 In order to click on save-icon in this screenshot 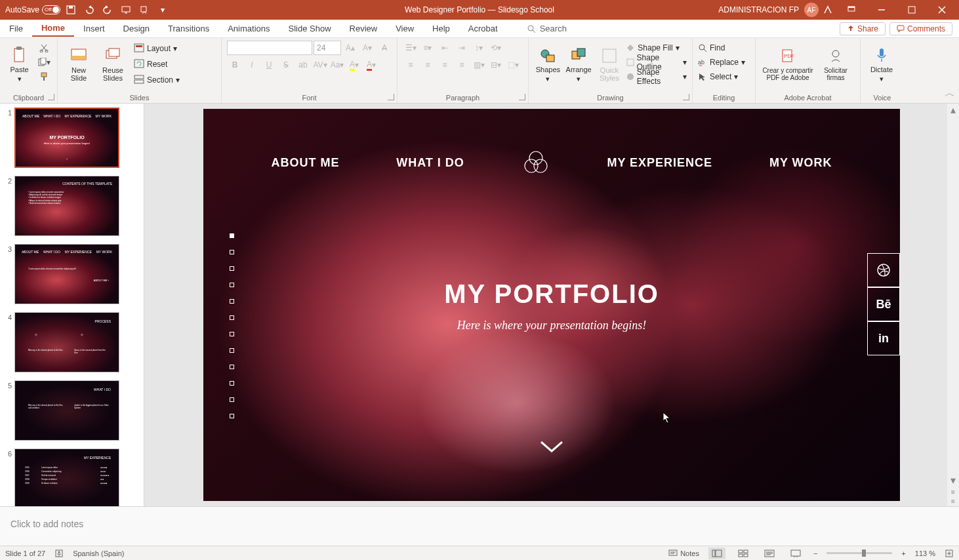, I will do `click(71, 10)`.